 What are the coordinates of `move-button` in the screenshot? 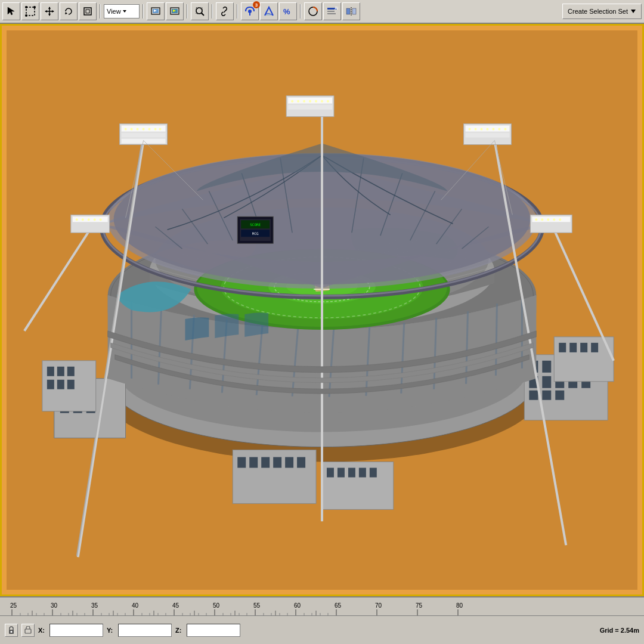 It's located at (49, 11).